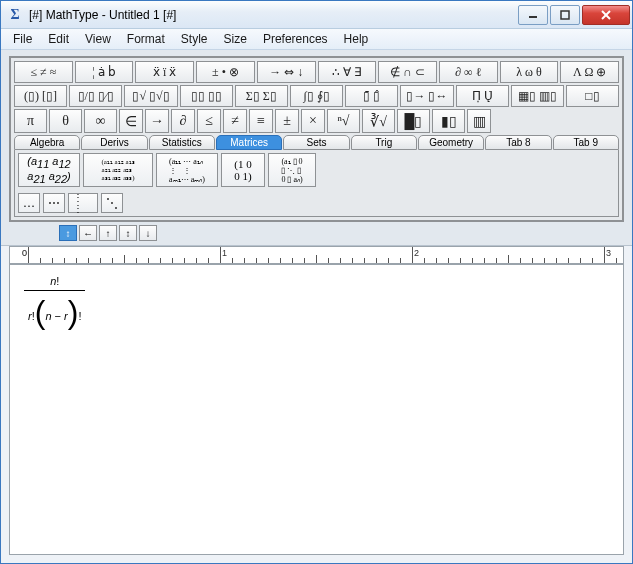 This screenshot has height=564, width=633. I want to click on sym-theta: θ, so click(66, 121).